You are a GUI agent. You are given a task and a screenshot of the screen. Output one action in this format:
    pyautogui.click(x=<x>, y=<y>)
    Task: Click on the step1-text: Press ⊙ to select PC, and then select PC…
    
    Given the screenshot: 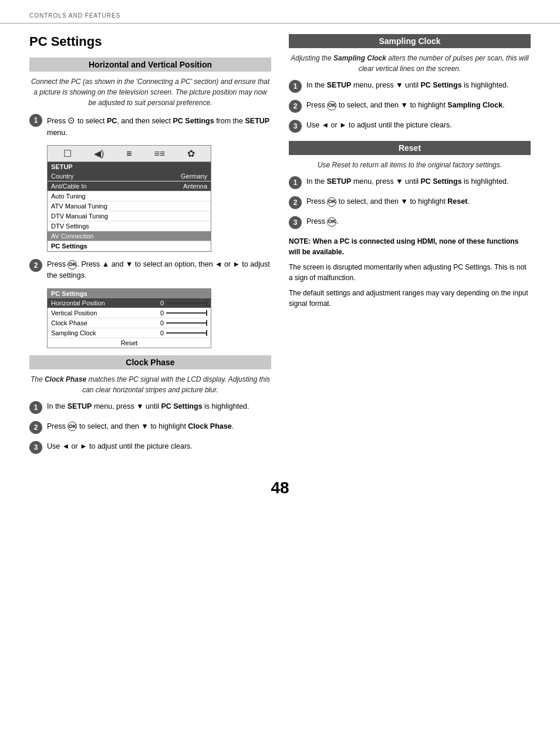 What is the action you would take?
    pyautogui.click(x=159, y=126)
    